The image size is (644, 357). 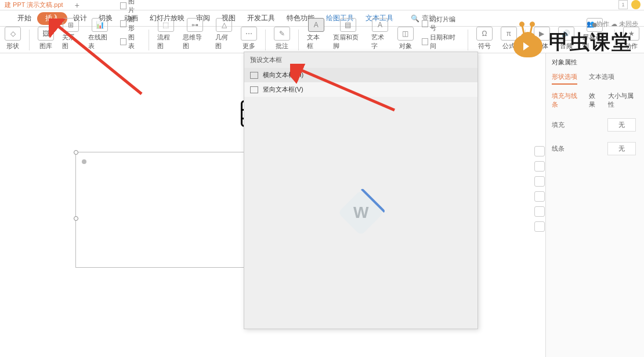 What do you see at coordinates (13, 38) in the screenshot?
I see `ribbon-shape: ◇形状` at bounding box center [13, 38].